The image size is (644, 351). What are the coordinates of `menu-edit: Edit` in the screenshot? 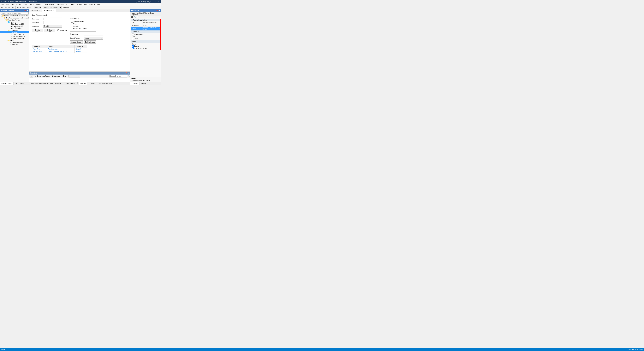 It's located at (8, 5).